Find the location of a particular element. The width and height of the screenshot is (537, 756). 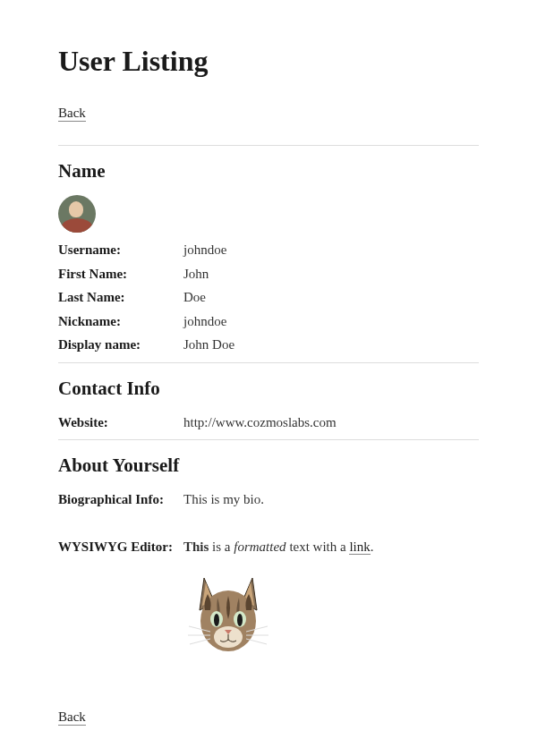

field-row-wysiwyg: WYSIWYG Editor: This is a formatted text… is located at coordinates (268, 598).